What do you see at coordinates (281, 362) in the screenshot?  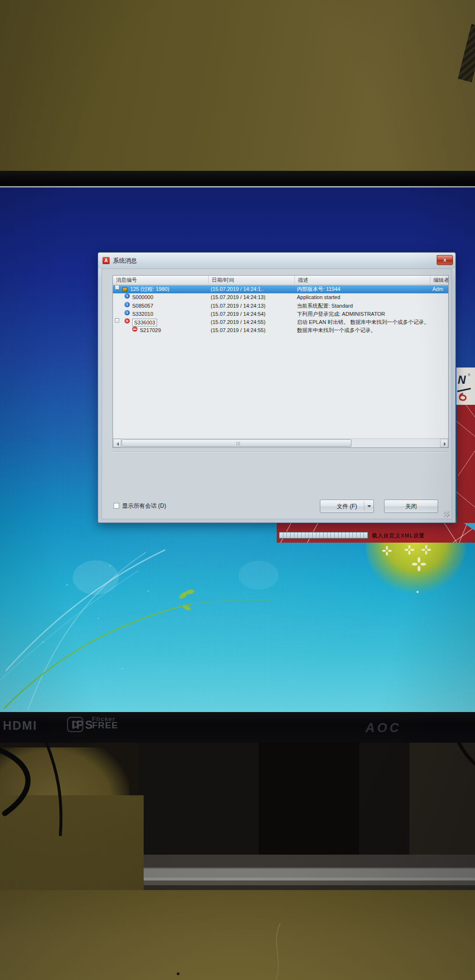 I see `message-list: 消息编号日期/时间描述编辑者 - 125 (过程: 1980) (15.07.2…` at bounding box center [281, 362].